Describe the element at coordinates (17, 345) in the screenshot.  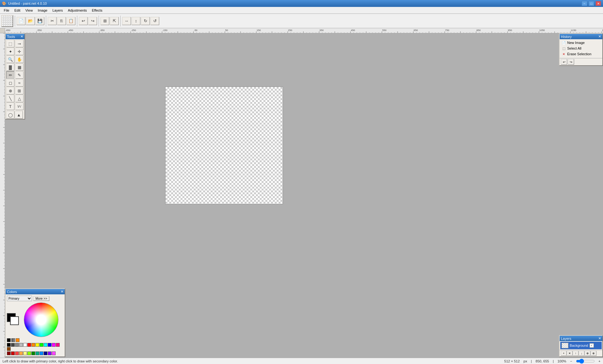
I see `palette-swatch-gray` at that location.